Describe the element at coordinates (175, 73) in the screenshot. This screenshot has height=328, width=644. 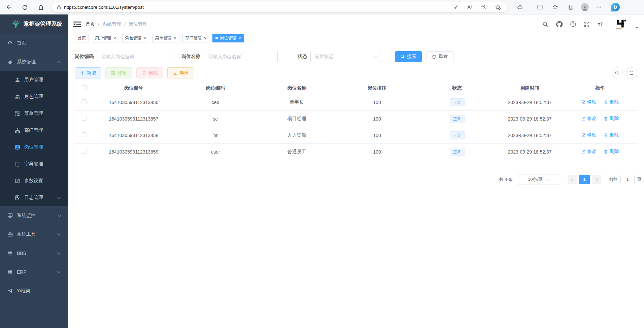
I see `download-icon` at that location.